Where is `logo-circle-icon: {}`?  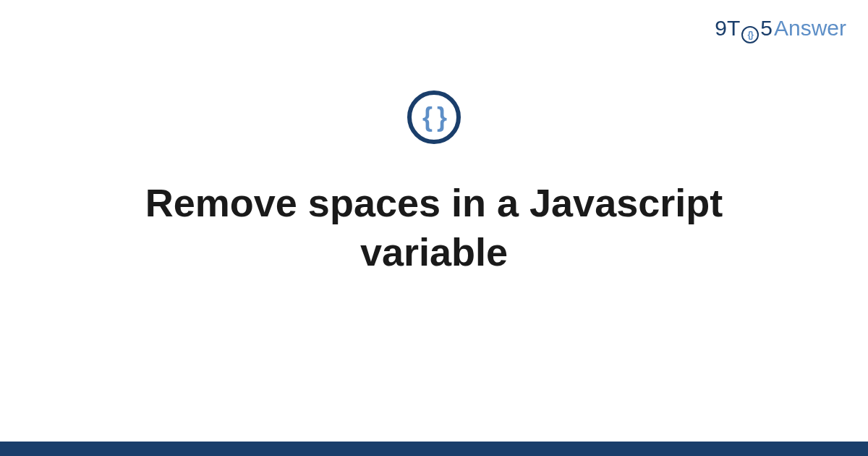
logo-circle-icon: {} is located at coordinates (750, 35).